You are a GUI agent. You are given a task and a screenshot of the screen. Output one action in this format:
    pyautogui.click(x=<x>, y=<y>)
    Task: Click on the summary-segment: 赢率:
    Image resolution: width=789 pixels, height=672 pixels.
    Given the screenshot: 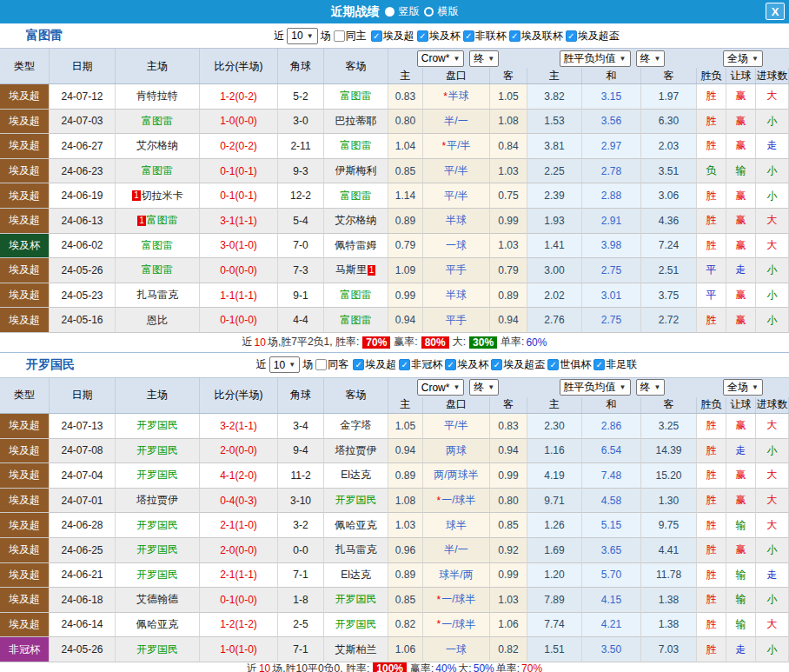 What is the action you would take?
    pyautogui.click(x=422, y=668)
    